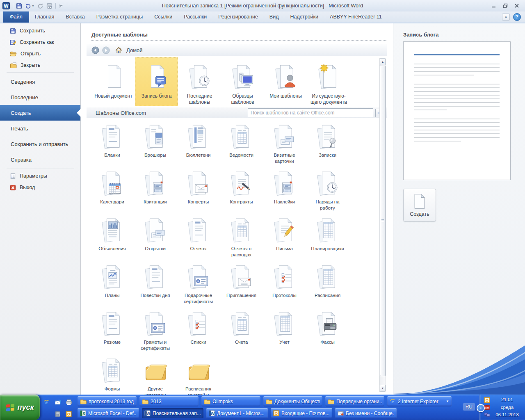 This screenshot has width=525, height=420. I want to click on category-labels: Наклейки, so click(285, 192).